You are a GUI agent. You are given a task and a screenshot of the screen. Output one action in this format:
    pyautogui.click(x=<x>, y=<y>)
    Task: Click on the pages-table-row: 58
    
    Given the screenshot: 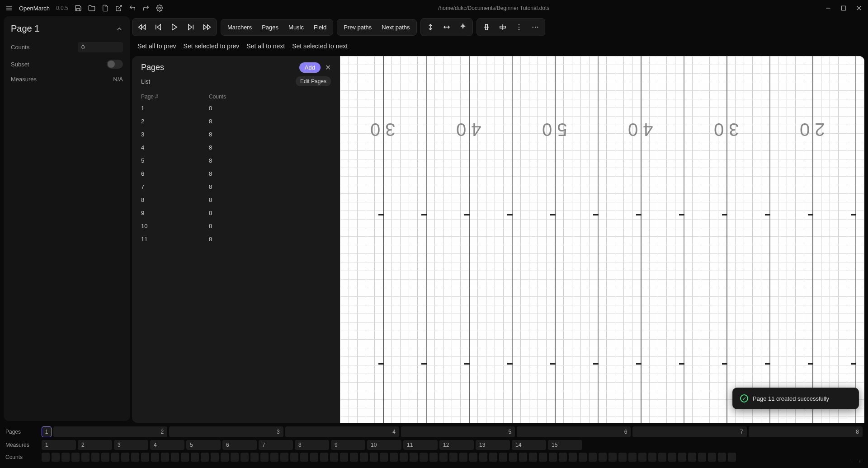 What is the action you would take?
    pyautogui.click(x=236, y=161)
    